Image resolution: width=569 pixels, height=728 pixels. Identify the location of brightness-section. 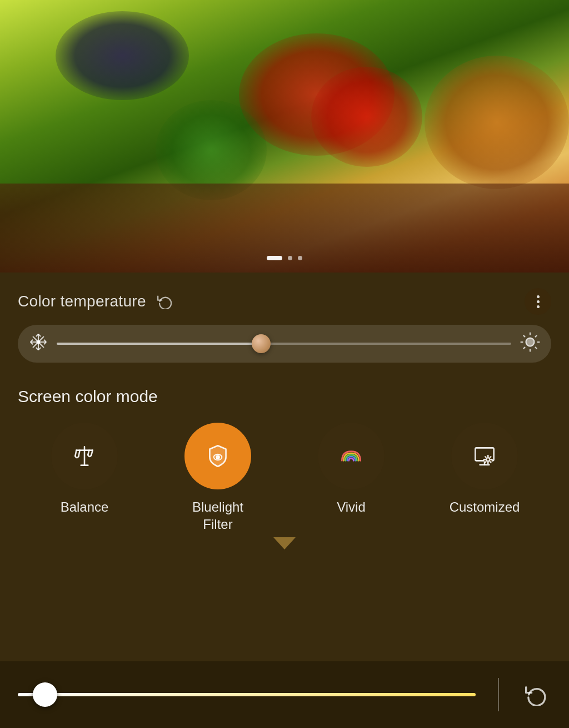
(284, 695).